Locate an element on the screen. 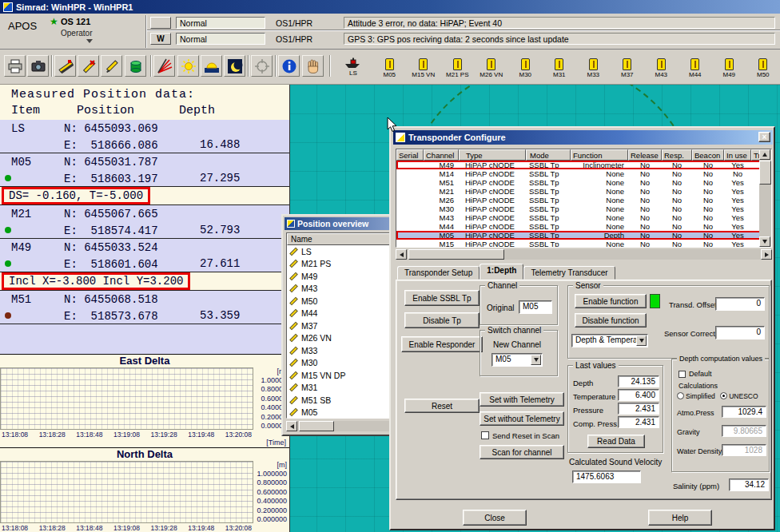 The image size is (780, 532). sensor-type-dropdown: Depth & Tempera is located at coordinates (610, 340).